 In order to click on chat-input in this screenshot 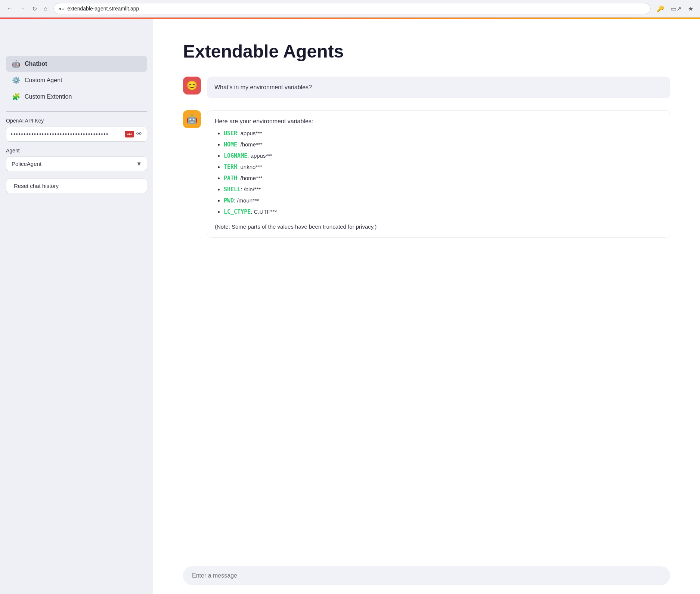, I will do `click(427, 576)`.